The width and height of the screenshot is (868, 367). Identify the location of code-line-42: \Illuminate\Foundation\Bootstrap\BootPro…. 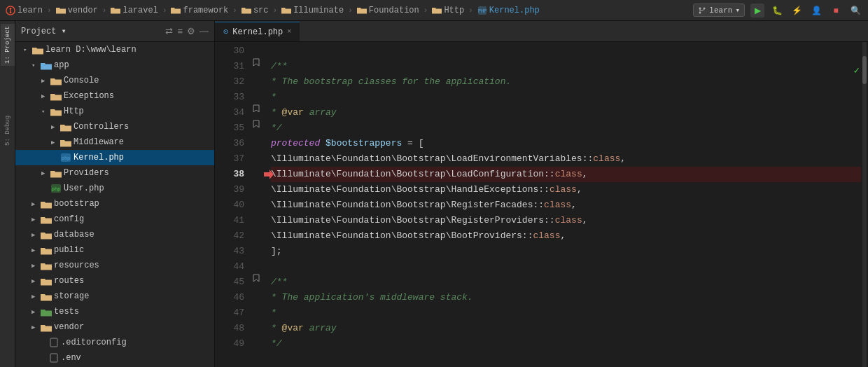
(566, 236).